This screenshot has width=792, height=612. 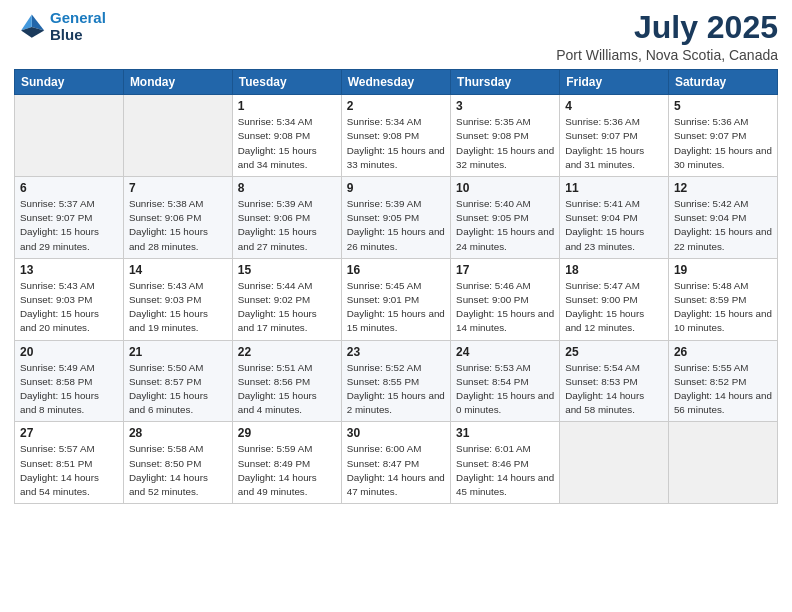 What do you see at coordinates (287, 226) in the screenshot?
I see `day-info: Sunrise: 5:39 AMSunset: 9:06 PMDaylight:…` at bounding box center [287, 226].